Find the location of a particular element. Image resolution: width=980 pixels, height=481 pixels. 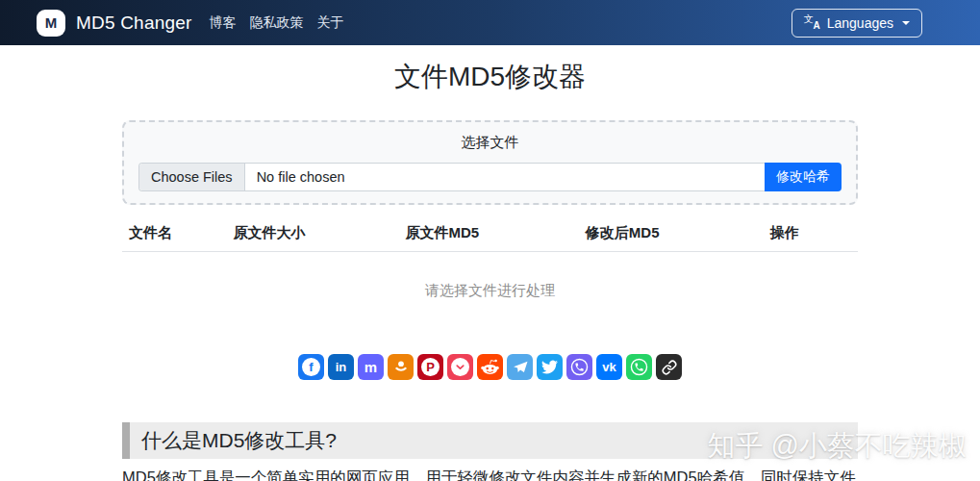

file-input: Choose Files No file chosen is located at coordinates (452, 177).